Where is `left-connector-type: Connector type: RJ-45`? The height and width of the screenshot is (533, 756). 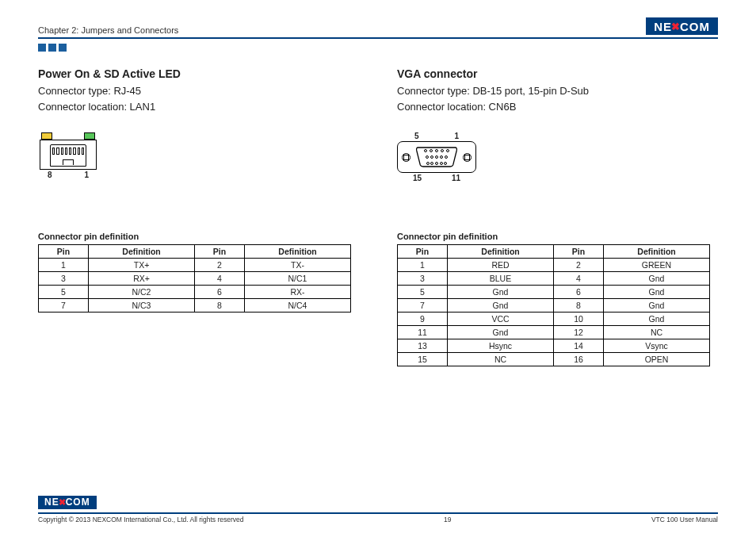 left-connector-type: Connector type: RJ-45 is located at coordinates (198, 91).